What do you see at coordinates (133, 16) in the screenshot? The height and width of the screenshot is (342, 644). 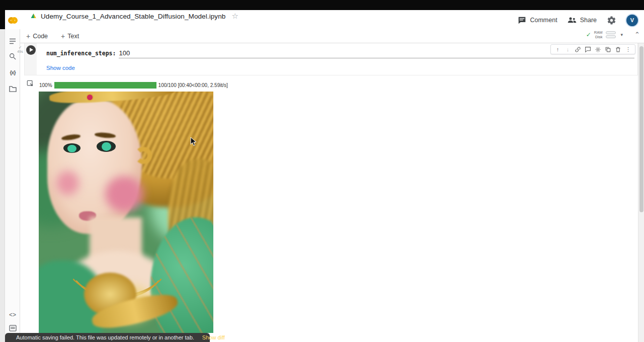 I see `notebook-title: Udemy_Course_1_Advanced_Stable_Diffusion…` at bounding box center [133, 16].